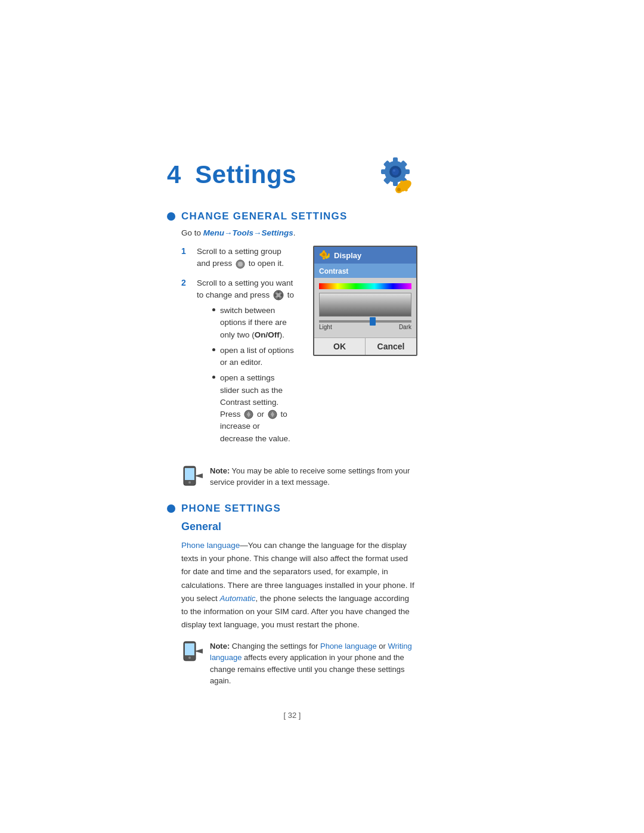  What do you see at coordinates (365, 286) in the screenshot?
I see `color-bar` at bounding box center [365, 286].